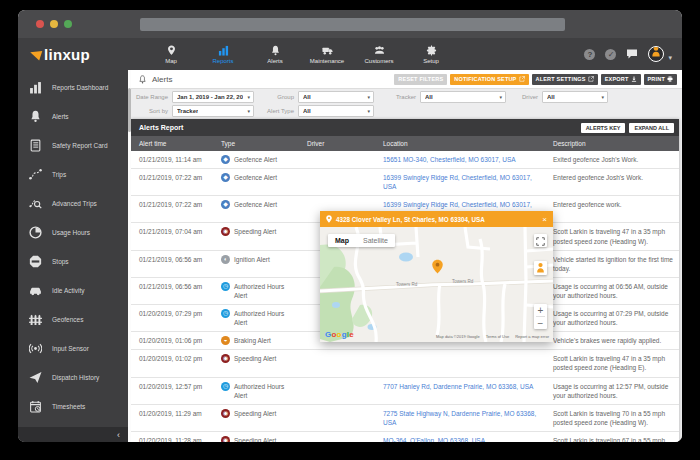 This screenshot has height=460, width=700. Describe the element at coordinates (460, 418) in the screenshot. I see `location-link: 7275 State Highway N, Dardenne Prairie, …` at that location.